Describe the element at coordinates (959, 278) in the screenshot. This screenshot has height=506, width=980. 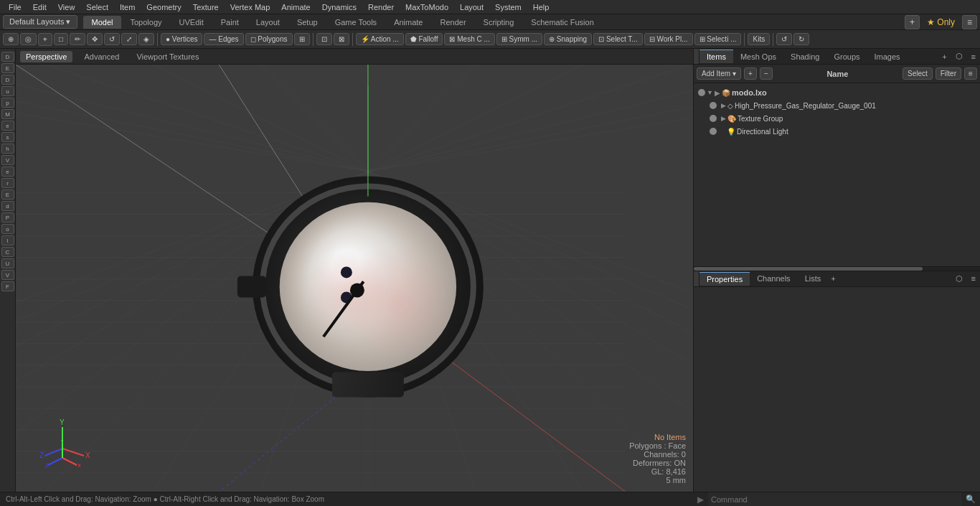
I see `bottom-expand-btn: ⬡` at that location.